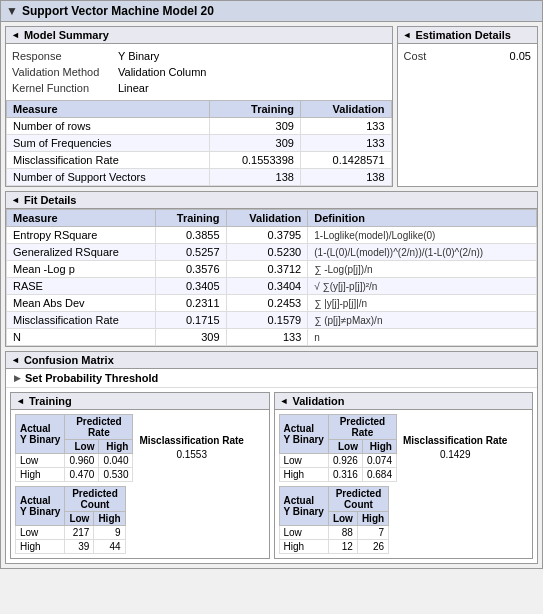  Describe the element at coordinates (82, 252) in the screenshot. I see `table-cell: Generalized RSquare` at that location.